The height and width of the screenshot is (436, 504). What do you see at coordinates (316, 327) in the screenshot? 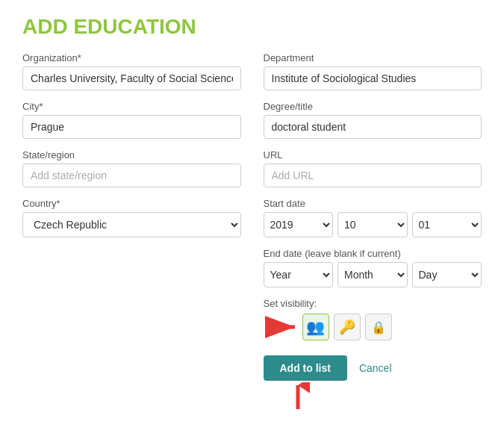
I see `visibility-public-button: 👥` at bounding box center [316, 327].